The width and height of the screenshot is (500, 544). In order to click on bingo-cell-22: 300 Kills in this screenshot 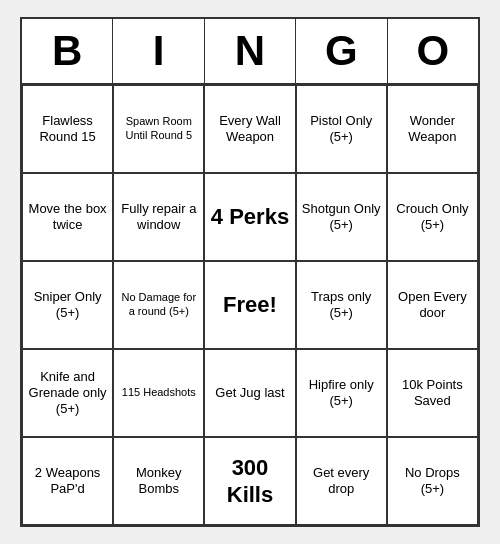, I will do `click(250, 481)`.